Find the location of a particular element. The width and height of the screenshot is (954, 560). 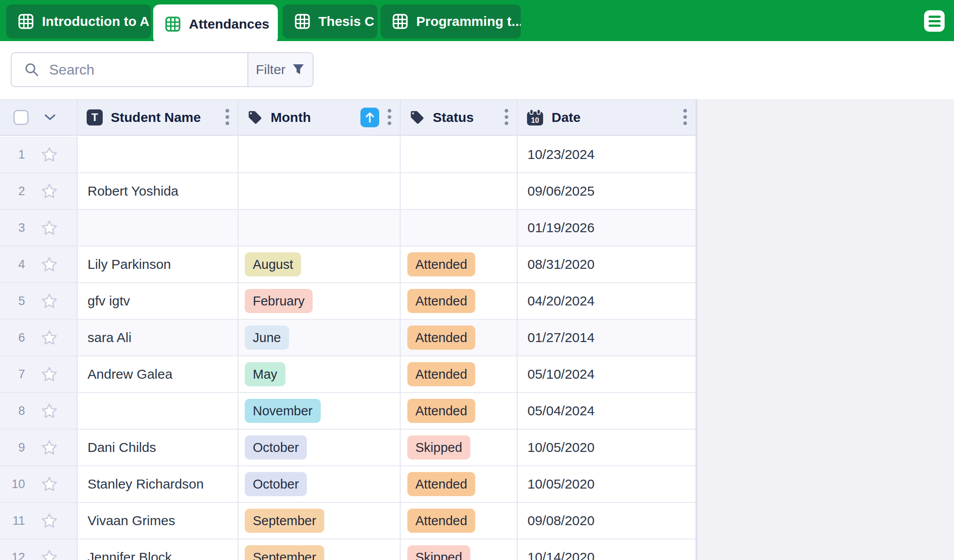

cell-date: 01/19/2026 is located at coordinates (607, 228).